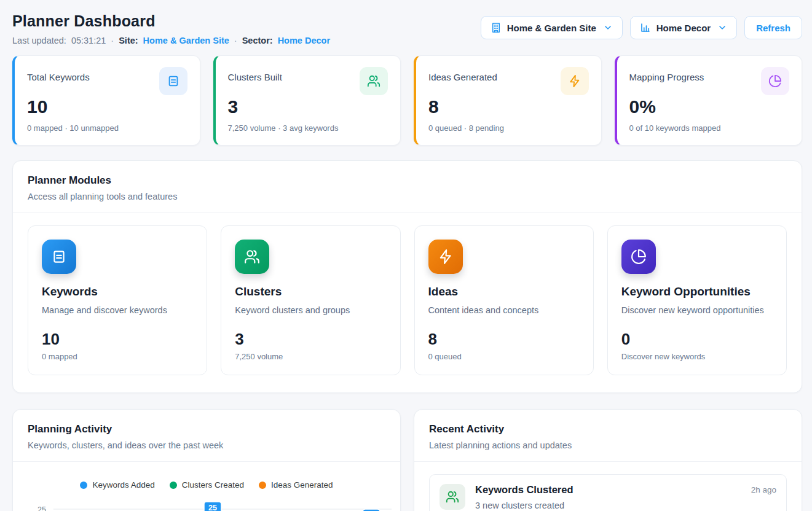  Describe the element at coordinates (709, 107) in the screenshot. I see `stat-value: 0%` at that location.